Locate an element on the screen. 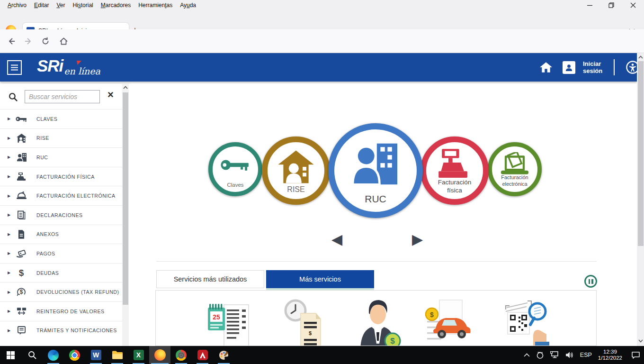 Image resolution: width=644 pixels, height=364 pixels. tab-servicios-mas-utilizados: Servicios más utilizados is located at coordinates (210, 279).